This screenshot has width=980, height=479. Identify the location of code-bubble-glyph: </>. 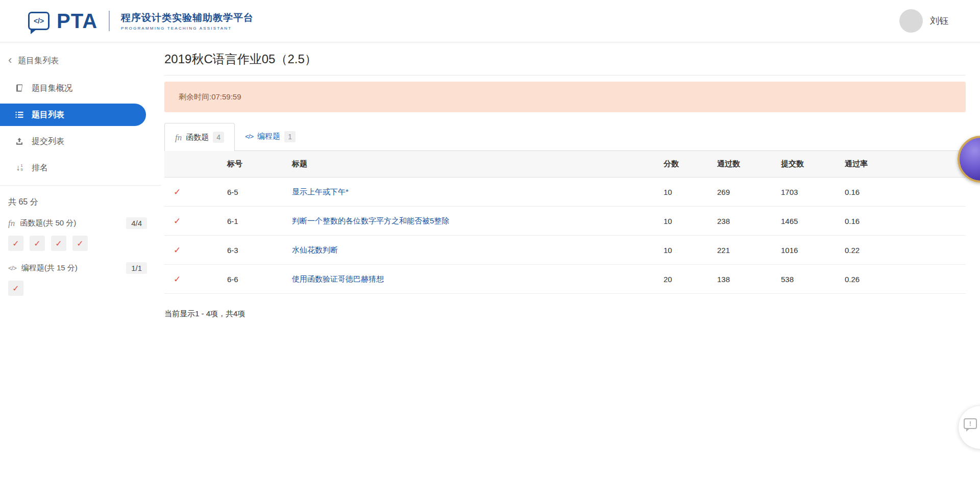
(39, 21).